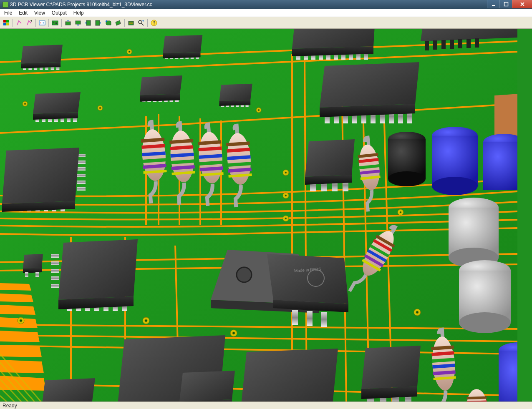 The width and height of the screenshot is (532, 409). Describe the element at coordinates (68, 390) in the screenshot. I see `soic-u50` at that location.